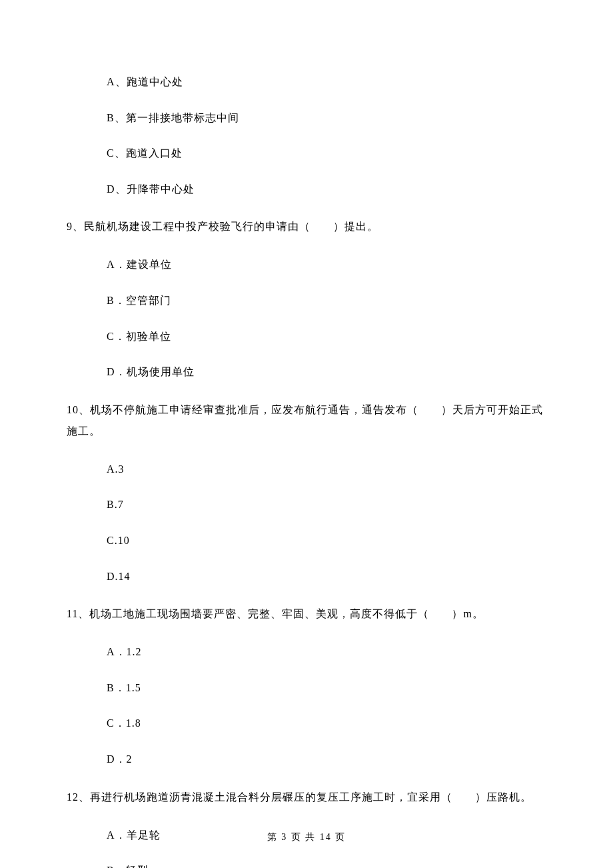 Image resolution: width=613 pixels, height=868 pixels. I want to click on q9-option-c: C．初验单位, so click(306, 337).